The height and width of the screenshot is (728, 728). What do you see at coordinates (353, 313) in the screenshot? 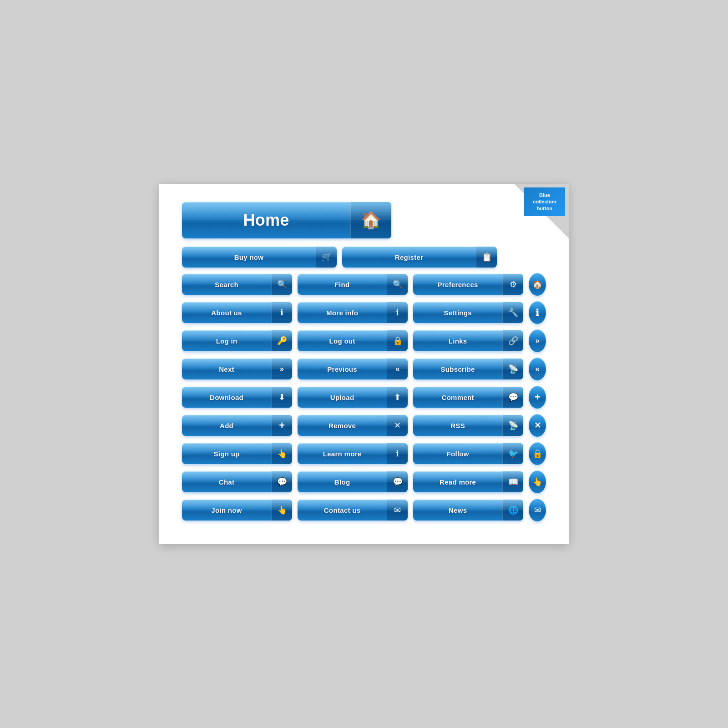
I see `more-info-button: More info ℹ` at bounding box center [353, 313].